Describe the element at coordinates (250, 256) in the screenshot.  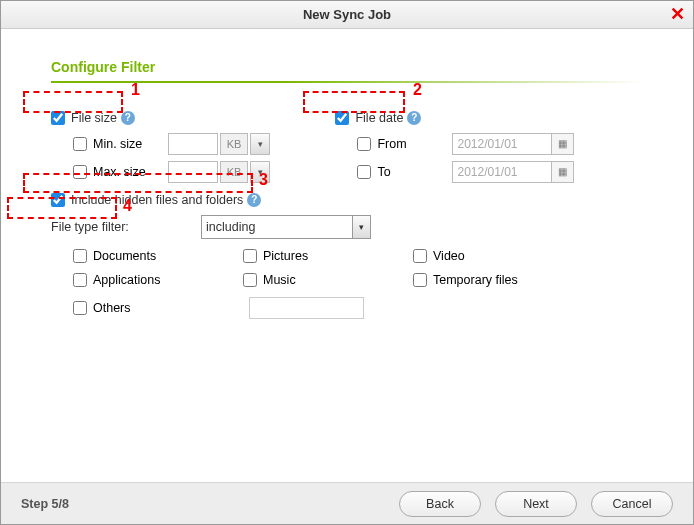
I see `pictures-checkbox` at that location.